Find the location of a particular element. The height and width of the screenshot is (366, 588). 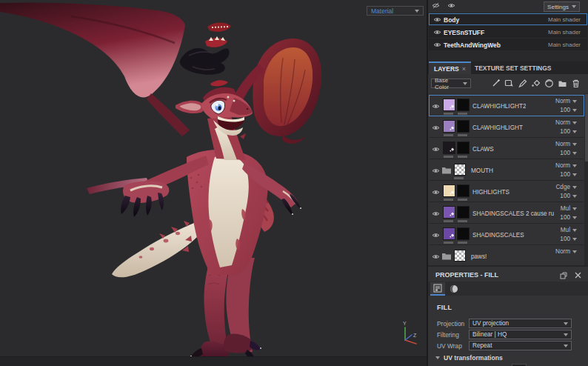

material-sphere-icon is located at coordinates (454, 289).